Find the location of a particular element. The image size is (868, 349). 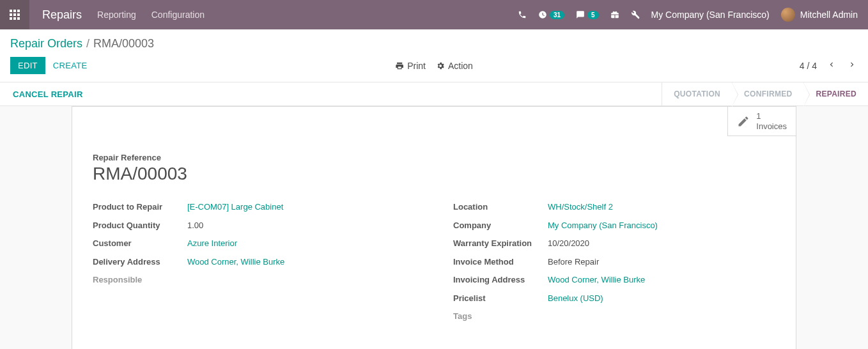

invoices-stat-button: 1 Invoices is located at coordinates (762, 121).